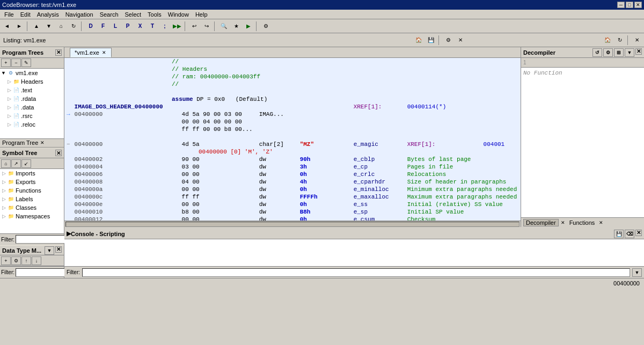  Describe the element at coordinates (61, 26) in the screenshot. I see `home-button: ⌂` at that location.